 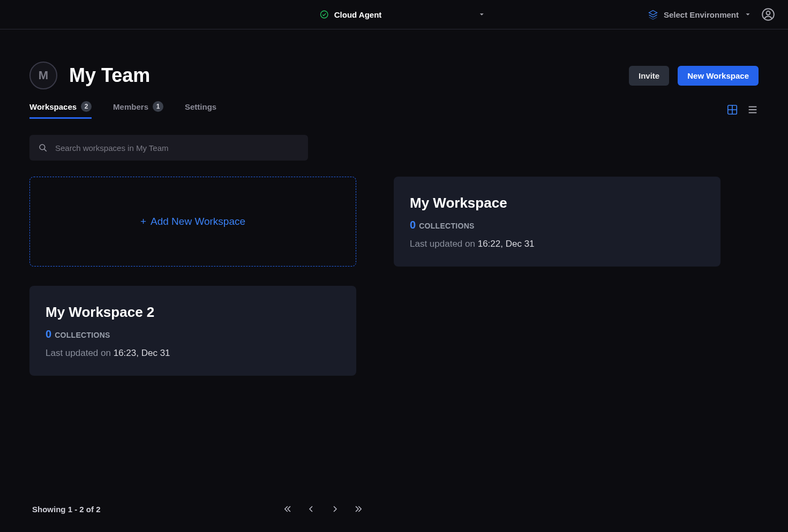 What do you see at coordinates (109, 75) in the screenshot?
I see `team-title: My Team` at bounding box center [109, 75].